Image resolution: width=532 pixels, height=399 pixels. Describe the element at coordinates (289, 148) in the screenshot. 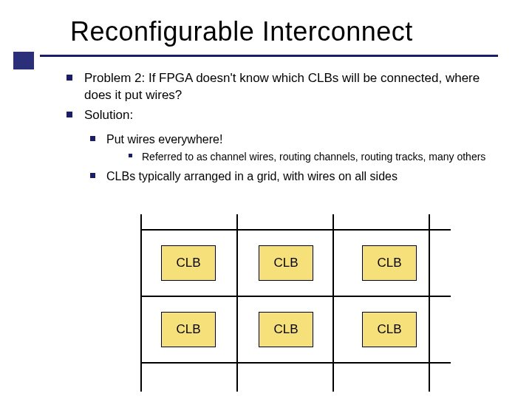

I see `bullet-put-wires: Put wires everywhere! Referred to as cha…` at that location.